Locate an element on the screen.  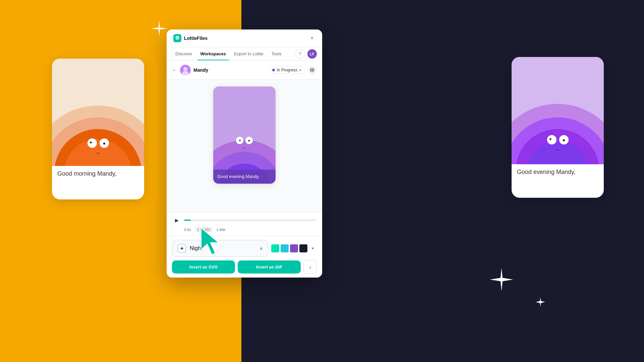
anim-left-eye-icon is located at coordinates (240, 140).